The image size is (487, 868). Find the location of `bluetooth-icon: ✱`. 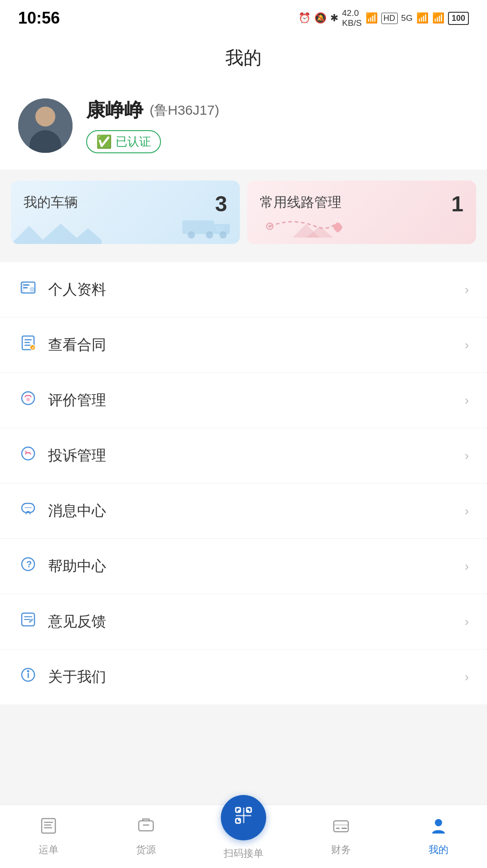

bluetooth-icon: ✱ is located at coordinates (334, 18).